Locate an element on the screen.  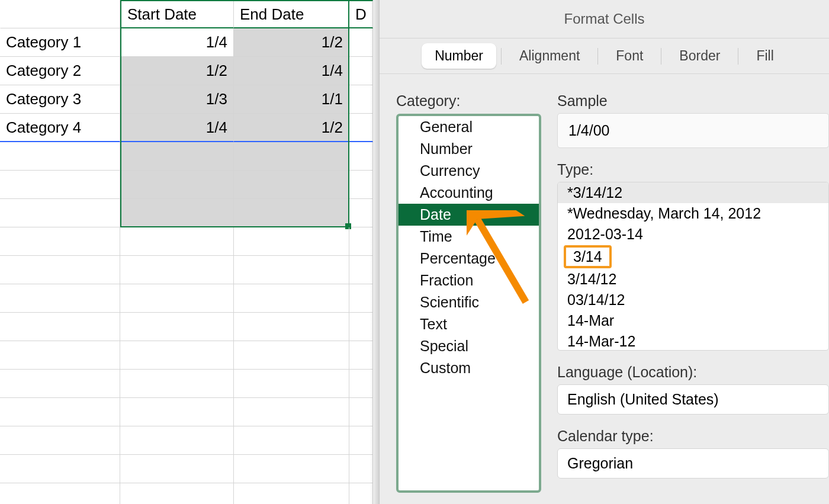
type-listbox: *3/14/12*Wednesday, March 14, 20122012-0… is located at coordinates (693, 267).